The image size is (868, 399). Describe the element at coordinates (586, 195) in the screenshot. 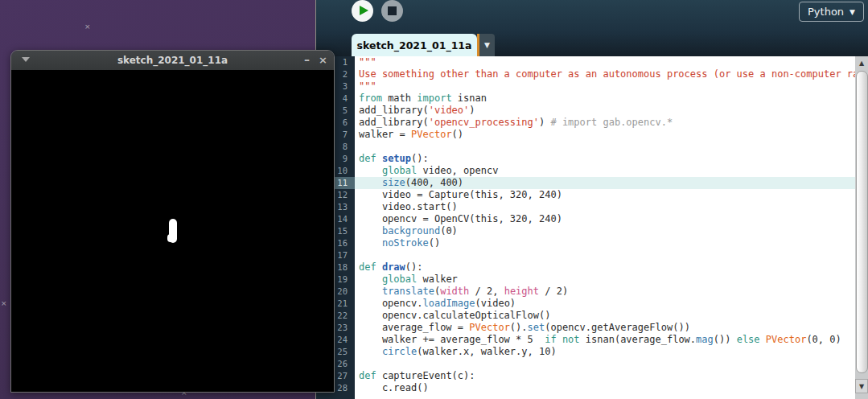

I see `code-line: 12 video = Capture(this, 320, 240)` at that location.